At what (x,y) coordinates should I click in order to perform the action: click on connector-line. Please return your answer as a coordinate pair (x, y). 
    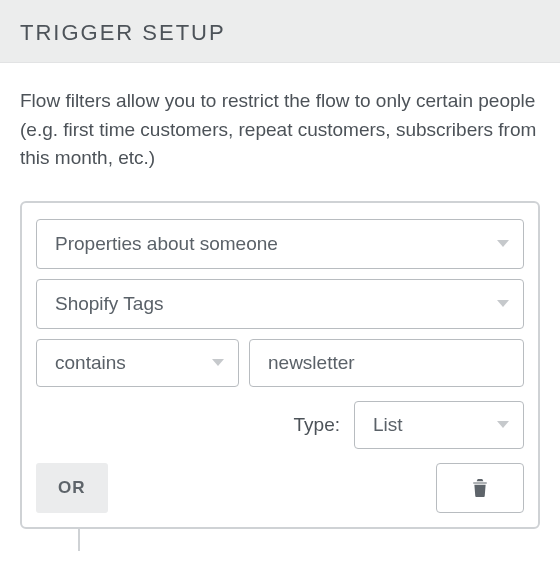
    Looking at the image, I should click on (79, 540).